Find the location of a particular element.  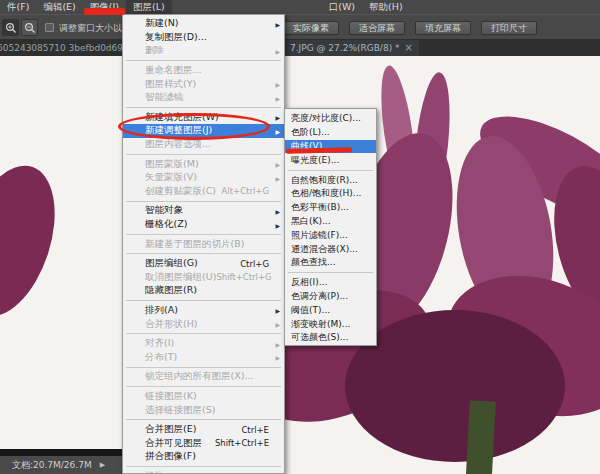

menu-item: 对齐(I) ▶ is located at coordinates (204, 344).